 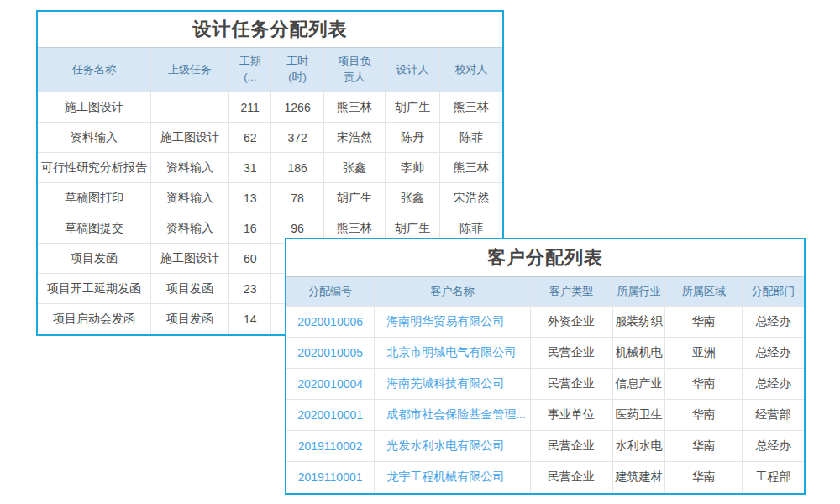 I want to click on cell-project-leader: 宋浩然, so click(x=354, y=138).